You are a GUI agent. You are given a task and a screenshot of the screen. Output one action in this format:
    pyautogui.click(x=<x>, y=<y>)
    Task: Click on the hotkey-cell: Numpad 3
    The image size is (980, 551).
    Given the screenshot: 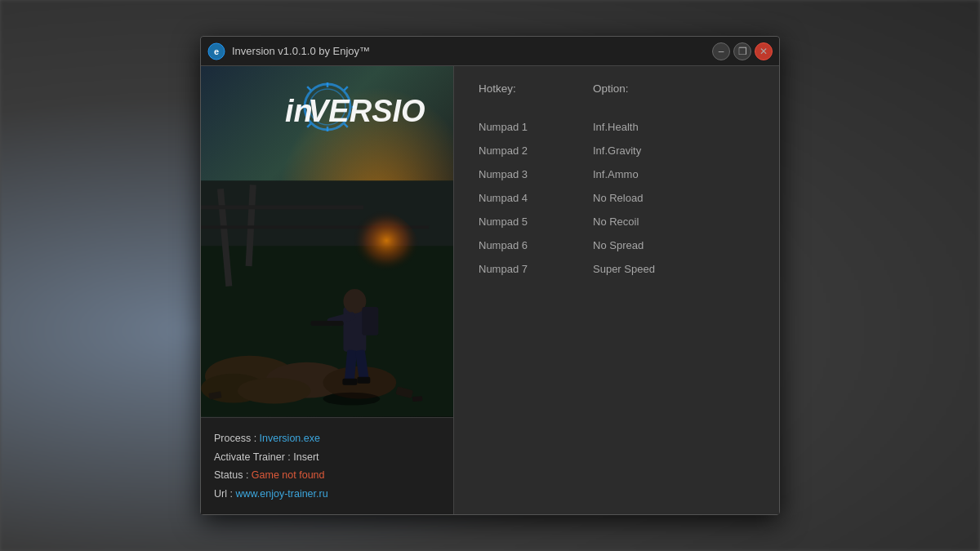 What is the action you would take?
    pyautogui.click(x=536, y=175)
    